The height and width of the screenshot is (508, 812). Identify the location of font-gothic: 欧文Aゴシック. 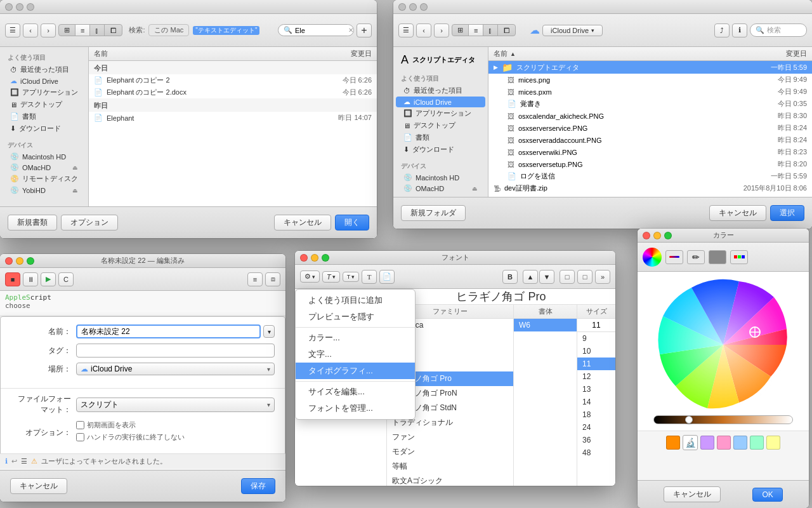
(450, 480).